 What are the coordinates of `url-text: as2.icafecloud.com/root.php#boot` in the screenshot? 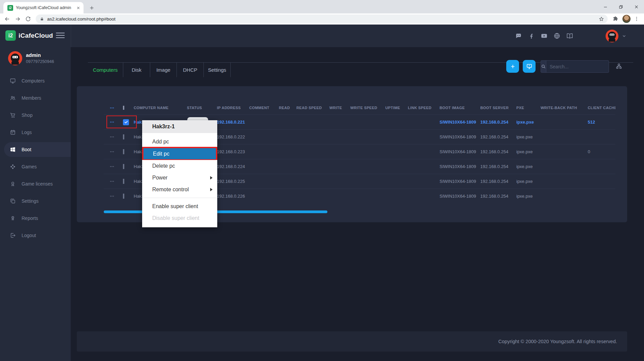 It's located at (323, 19).